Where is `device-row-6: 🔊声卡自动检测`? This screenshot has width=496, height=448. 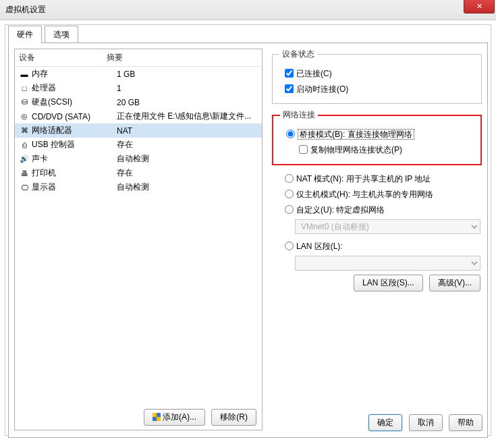 device-row-6: 🔊声卡自动检测 is located at coordinates (138, 159).